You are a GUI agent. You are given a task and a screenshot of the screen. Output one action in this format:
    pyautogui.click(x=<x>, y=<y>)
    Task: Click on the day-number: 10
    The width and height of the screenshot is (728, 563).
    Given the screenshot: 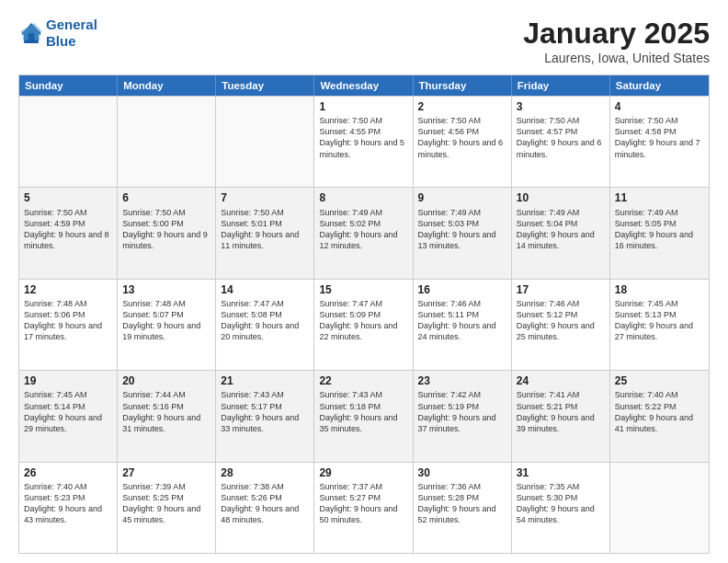 What is the action you would take?
    pyautogui.click(x=561, y=198)
    